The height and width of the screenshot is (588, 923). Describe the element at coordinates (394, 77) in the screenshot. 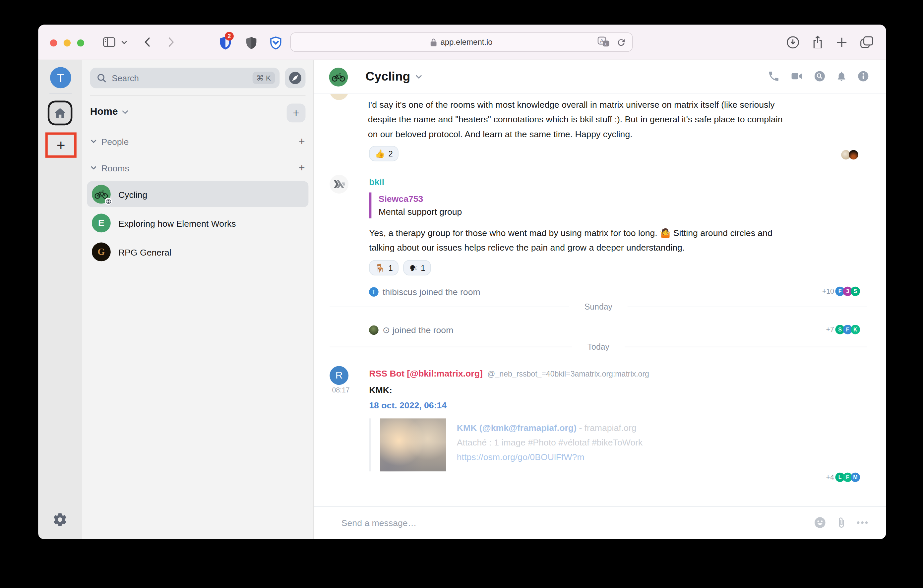

I see `room-title: Cycling` at that location.